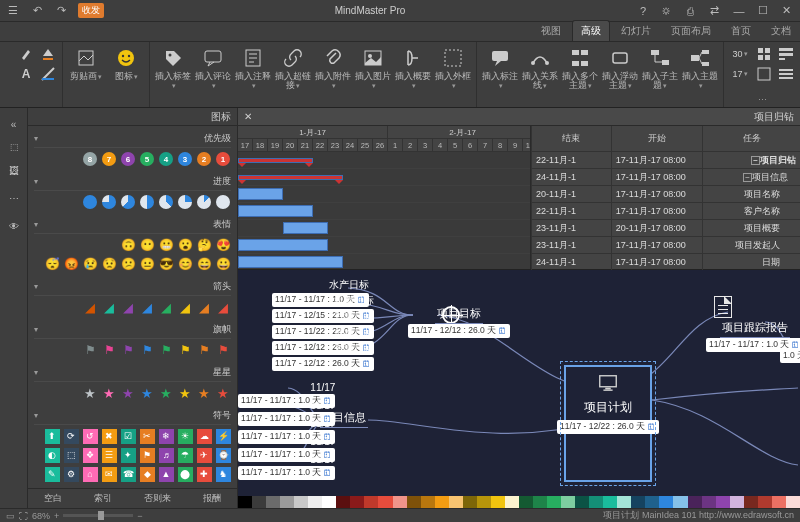 Image resolution: width=800 pixels, height=522 pixels. What do you see at coordinates (781, 30) in the screenshot?
I see `tab-0: 文档` at bounding box center [781, 30].